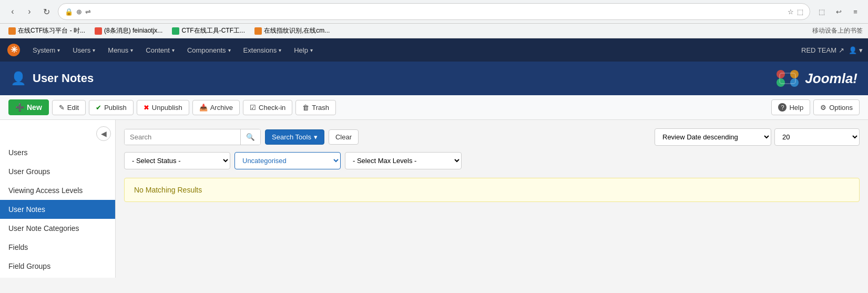 The width and height of the screenshot is (868, 293). What do you see at coordinates (18, 153) in the screenshot?
I see `sidebar-users-label: Users` at bounding box center [18, 153].